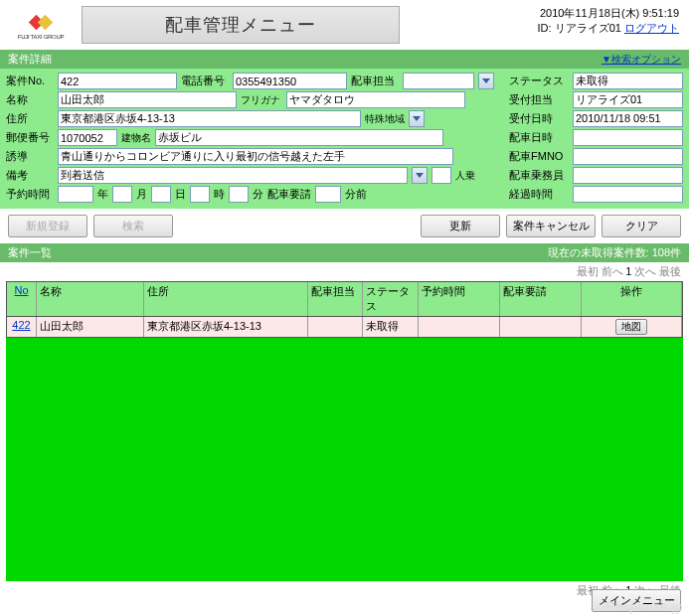  I want to click on furigana-input, so click(376, 99).